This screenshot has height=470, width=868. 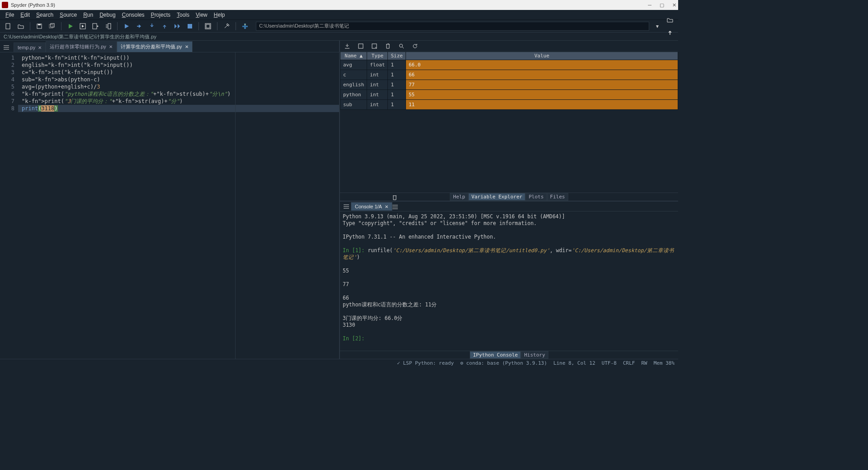 What do you see at coordinates (509, 65) in the screenshot?
I see `var-row: avgfloat166.0` at bounding box center [509, 65].